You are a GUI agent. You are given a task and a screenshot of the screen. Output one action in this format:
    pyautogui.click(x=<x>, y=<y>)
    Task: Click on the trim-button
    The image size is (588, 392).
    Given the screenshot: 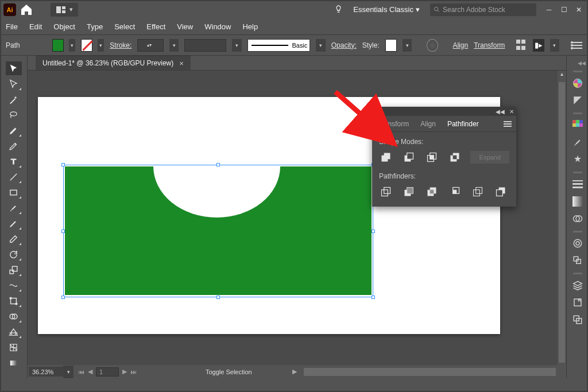 What is the action you would take?
    pyautogui.click(x=409, y=192)
    